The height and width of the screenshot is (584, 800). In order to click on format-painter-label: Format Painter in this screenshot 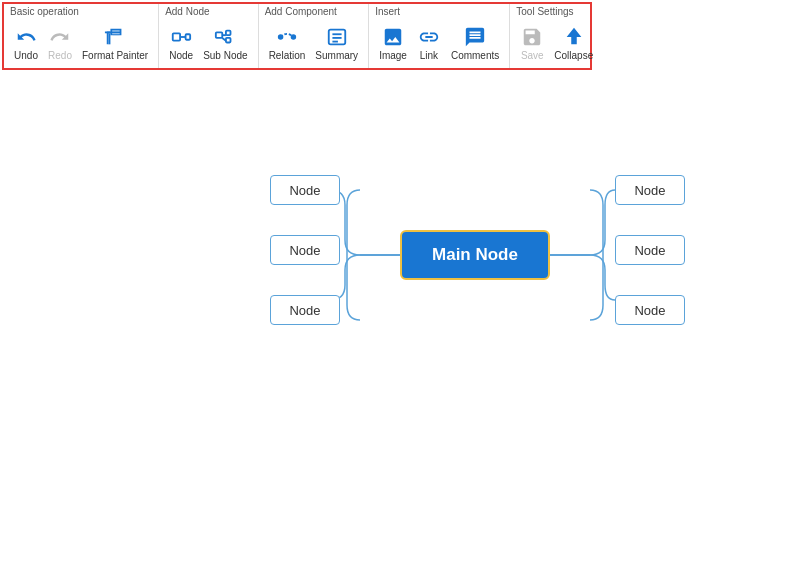, I will do `click(115, 56)`.